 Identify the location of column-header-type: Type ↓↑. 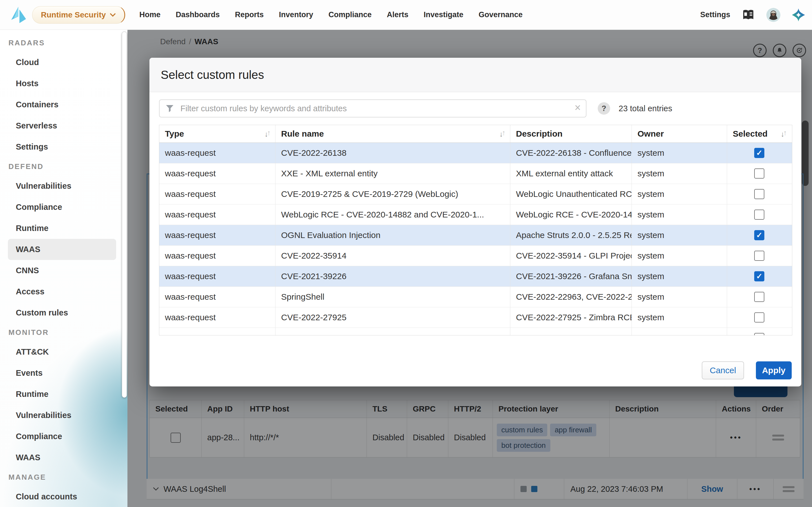
(217, 134).